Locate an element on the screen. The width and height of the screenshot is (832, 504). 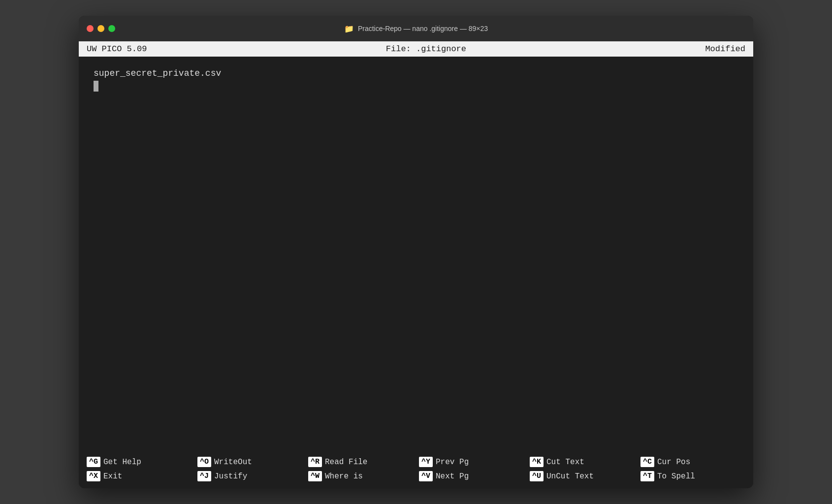
label-get-help: Get Help is located at coordinates (122, 462).